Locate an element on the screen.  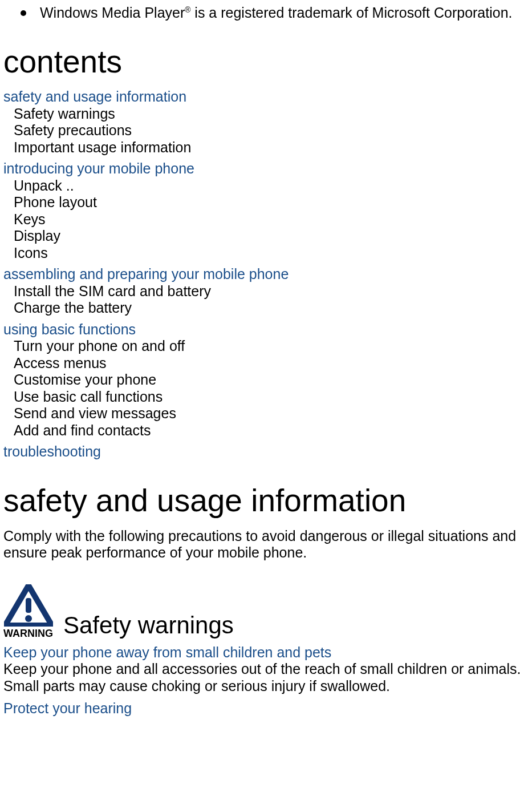
toc-item: Safety precautions is located at coordinates (267, 131).